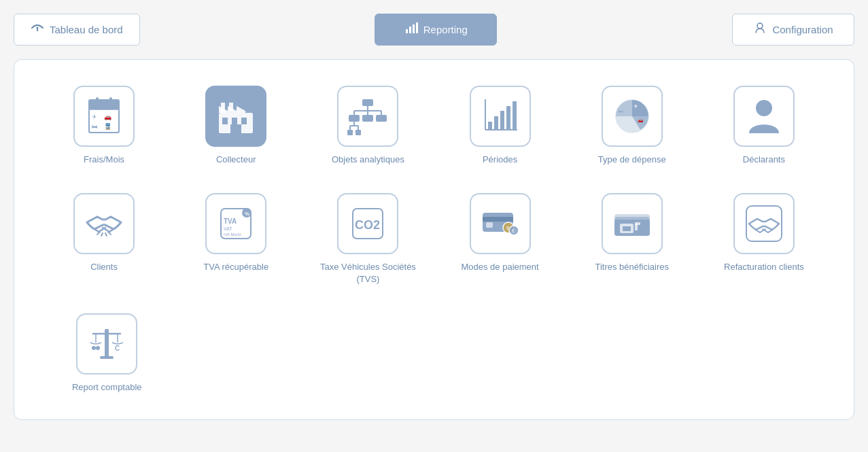 The height and width of the screenshot is (452, 868). I want to click on modes-paiement-icon: € $, so click(500, 224).